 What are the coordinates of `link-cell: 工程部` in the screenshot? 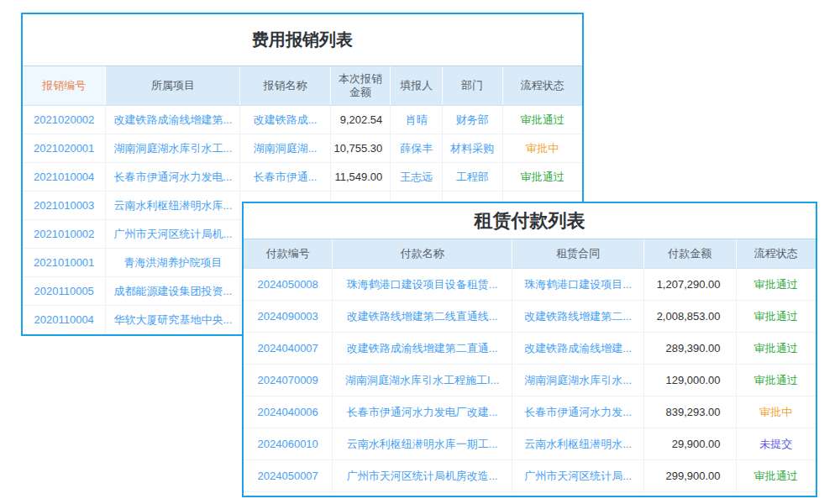 It's located at (473, 176).